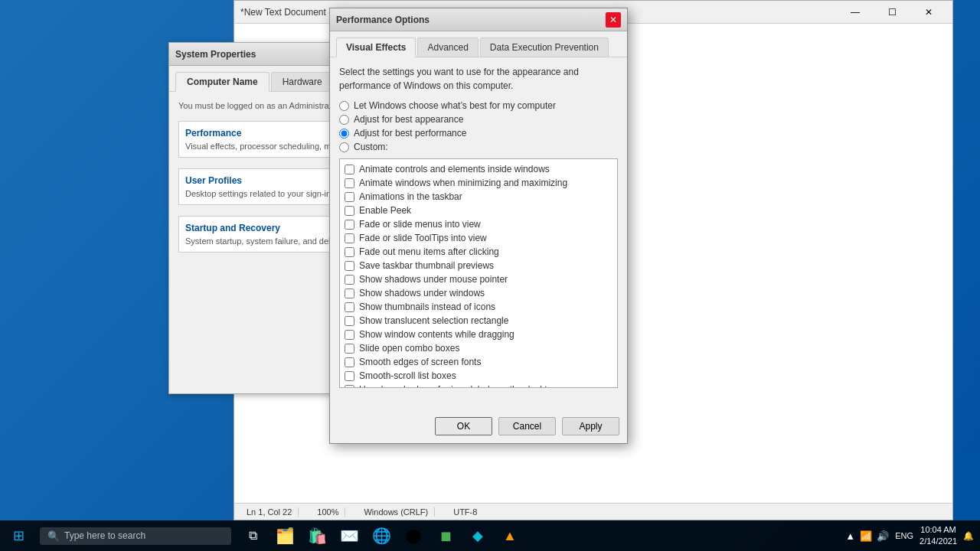  What do you see at coordinates (969, 536) in the screenshot?
I see `notifications-icon: 🔔` at bounding box center [969, 536].